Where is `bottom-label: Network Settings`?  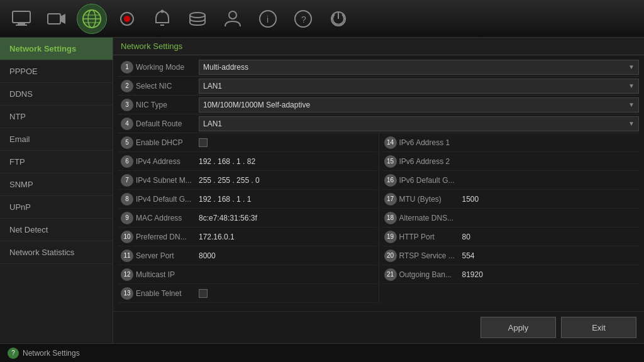 bottom-label: Network Settings is located at coordinates (52, 353).